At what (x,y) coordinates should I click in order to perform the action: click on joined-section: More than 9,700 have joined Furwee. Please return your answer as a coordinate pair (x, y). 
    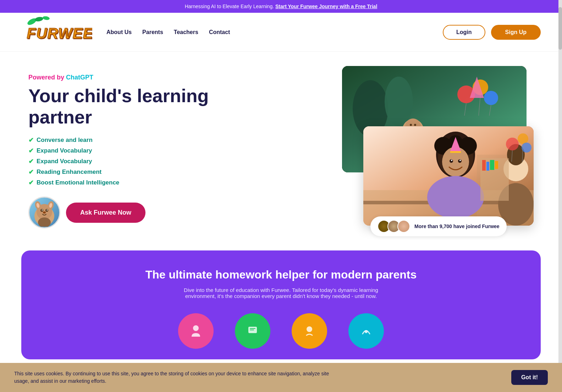
    Looking at the image, I should click on (439, 226).